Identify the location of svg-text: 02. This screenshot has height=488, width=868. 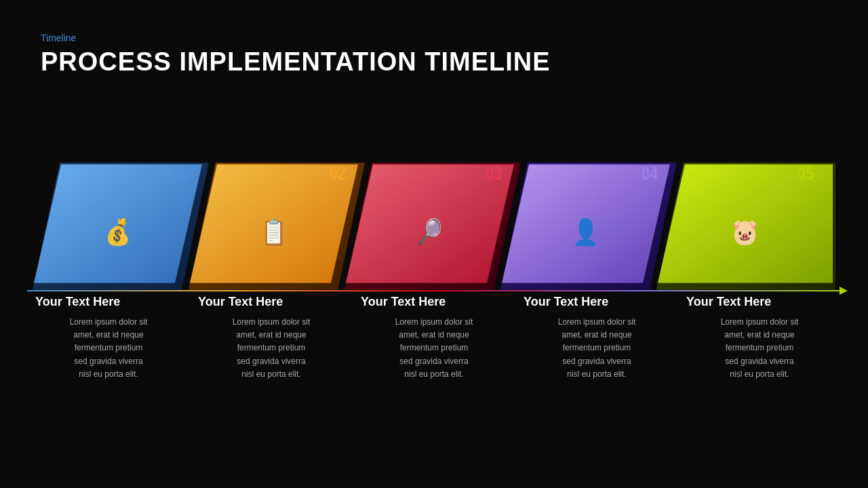
(338, 174).